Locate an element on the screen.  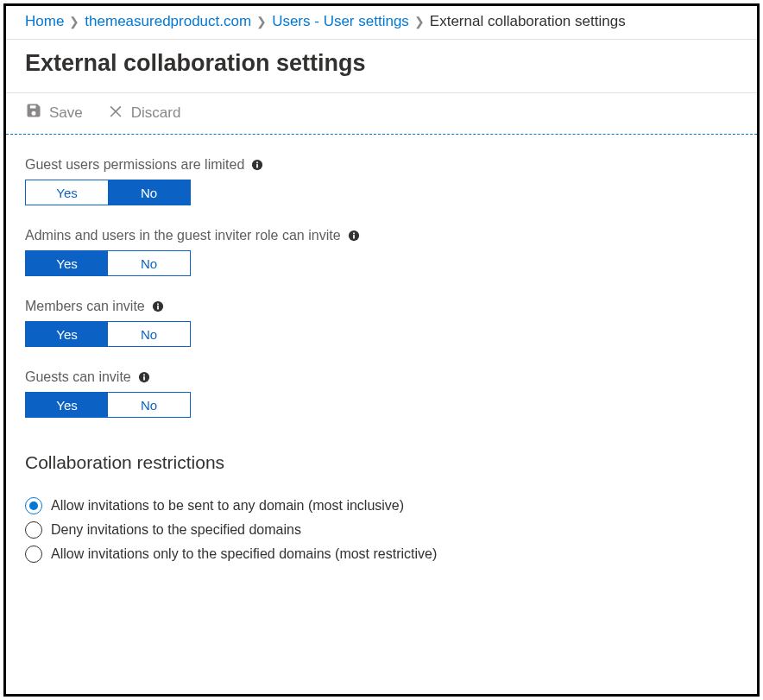
setting-members-invite: Members can invite Yes No is located at coordinates (382, 323).